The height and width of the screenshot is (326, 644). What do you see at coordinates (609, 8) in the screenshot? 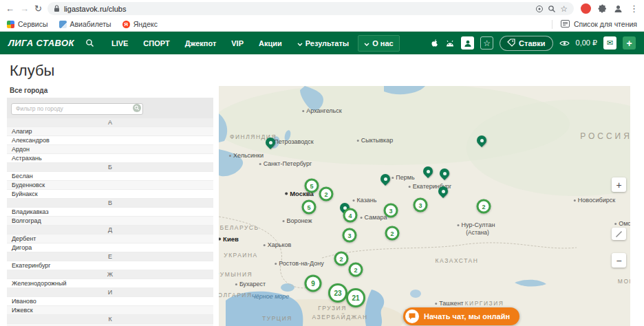
I see `toolbar-right: ⋮` at bounding box center [609, 8].